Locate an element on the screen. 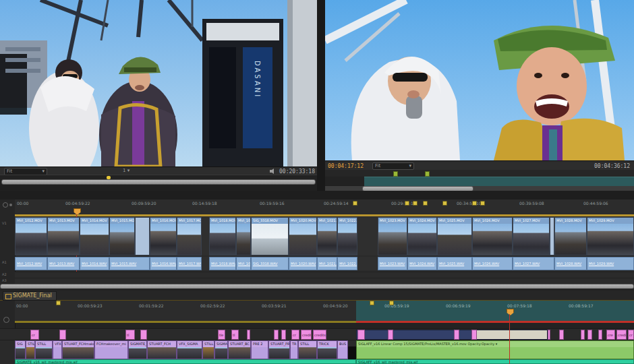 The image size is (634, 364). timeline-clip: SIG is located at coordinates (20, 350).